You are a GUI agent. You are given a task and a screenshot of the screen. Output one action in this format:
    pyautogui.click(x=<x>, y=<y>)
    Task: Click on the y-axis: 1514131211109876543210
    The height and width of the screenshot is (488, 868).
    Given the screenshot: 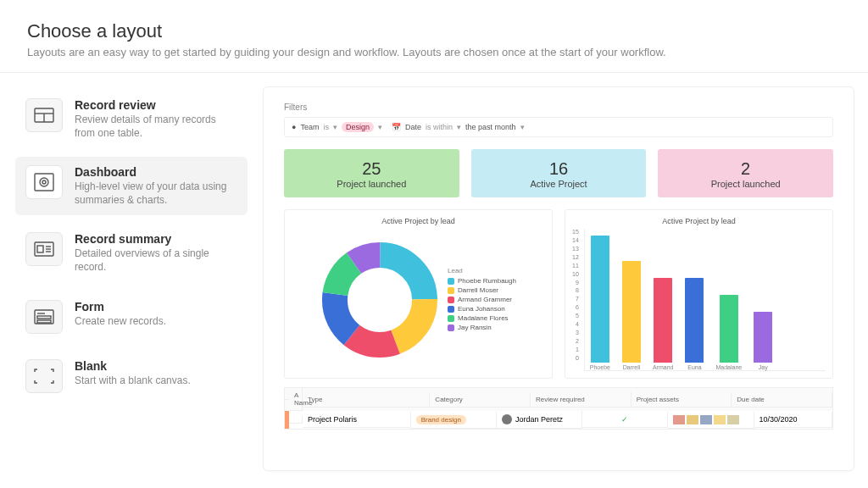 What is the action you would take?
    pyautogui.click(x=576, y=300)
    